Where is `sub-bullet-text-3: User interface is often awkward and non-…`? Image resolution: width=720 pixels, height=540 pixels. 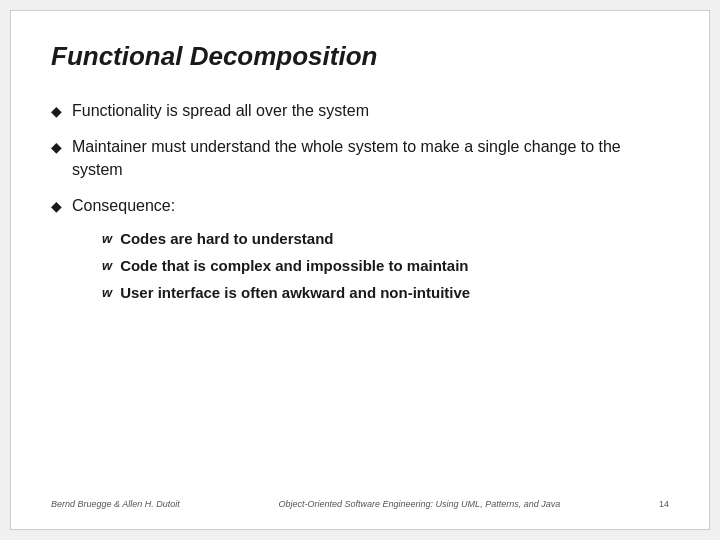 sub-bullet-text-3: User interface is often awkward and non-… is located at coordinates (295, 292).